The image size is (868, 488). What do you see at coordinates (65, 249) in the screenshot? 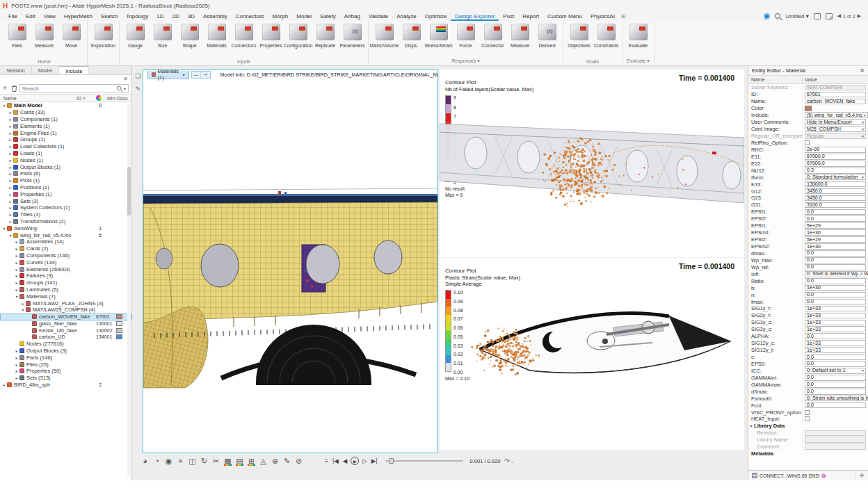
I see `tree-item-cards-2: ▸Cards (2)` at bounding box center [65, 249].